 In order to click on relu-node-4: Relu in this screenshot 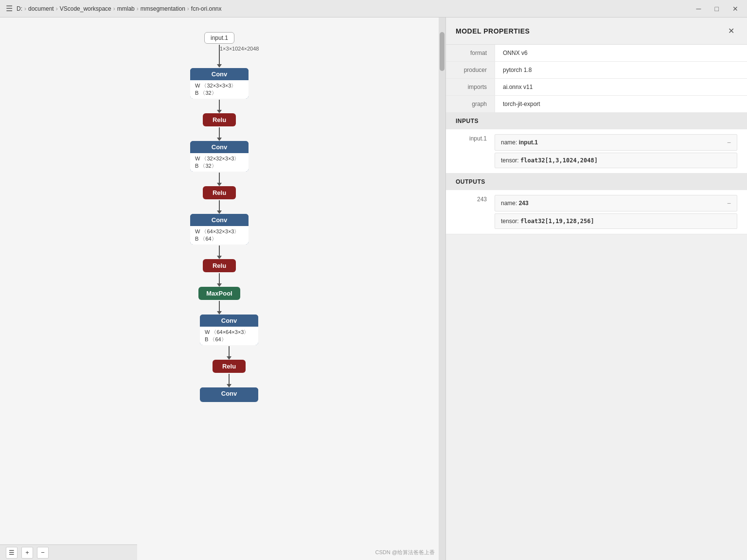, I will do `click(229, 367)`.